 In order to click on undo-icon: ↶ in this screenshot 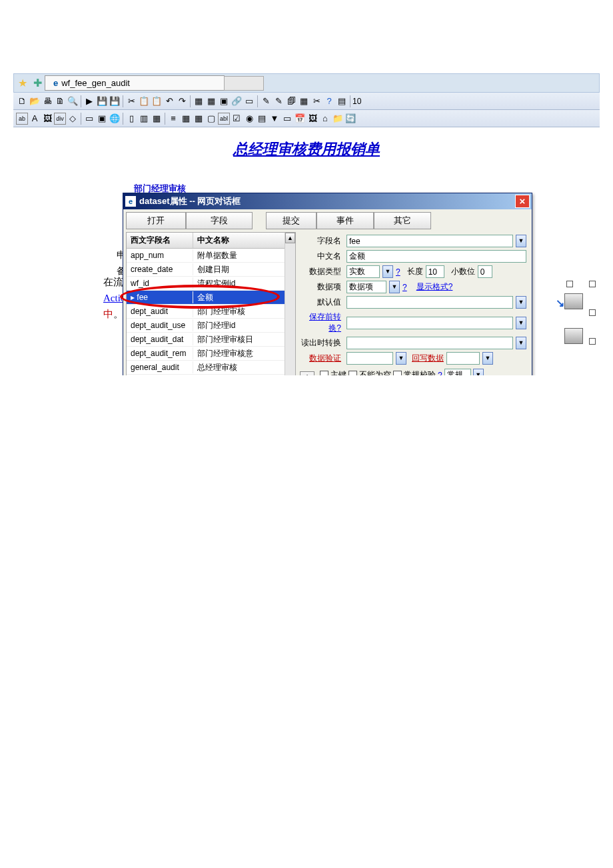, I will do `click(169, 101)`.